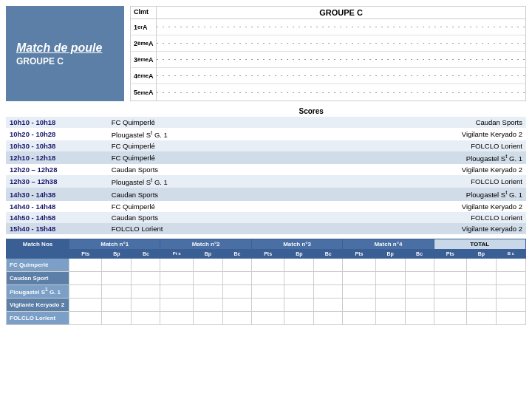  Describe the element at coordinates (266, 253) in the screenshot. I see `standings-subheader-row: Pts Bp Bc Pt s Bp Bc Pts Bp Bc Pts Bp Bc…` at that location.